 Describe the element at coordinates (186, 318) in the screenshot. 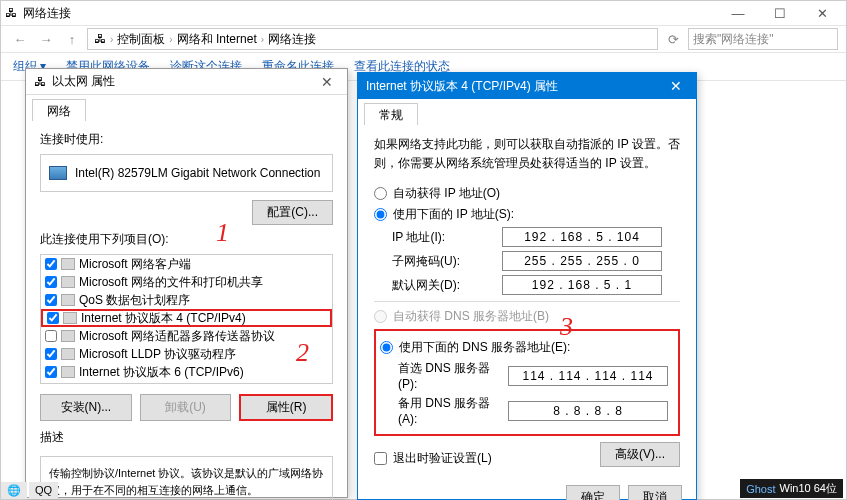

I see `list-item-ipv4: Internet 协议版本 4 (TCP/IPv4)` at that location.